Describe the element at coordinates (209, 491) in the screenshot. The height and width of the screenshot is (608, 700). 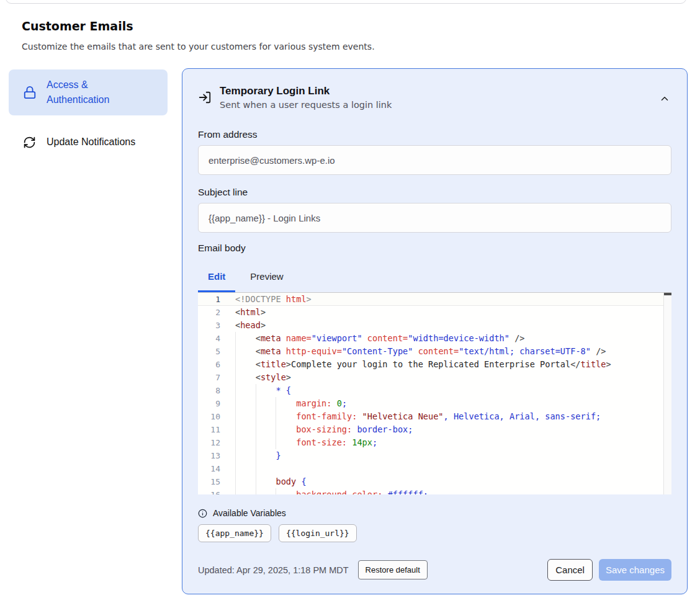
I see `line-number: 16` at that location.